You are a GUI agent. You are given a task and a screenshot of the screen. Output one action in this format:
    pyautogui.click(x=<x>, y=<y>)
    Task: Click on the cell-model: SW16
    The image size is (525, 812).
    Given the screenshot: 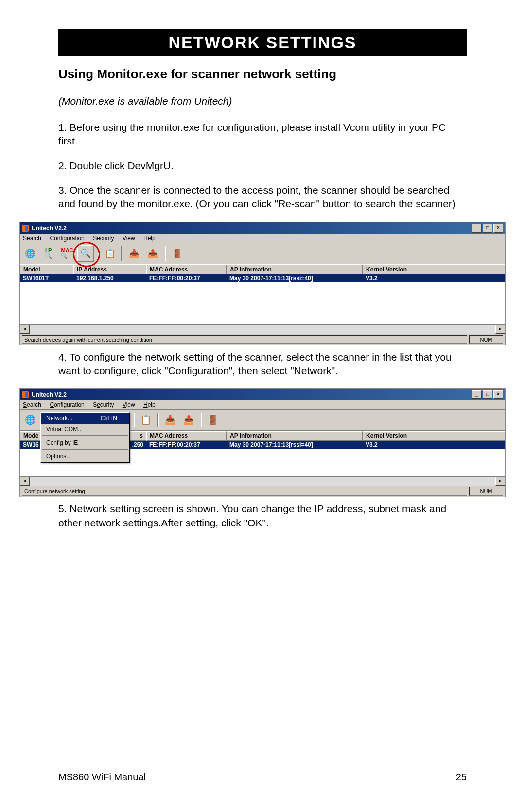 What is the action you would take?
    pyautogui.click(x=31, y=445)
    